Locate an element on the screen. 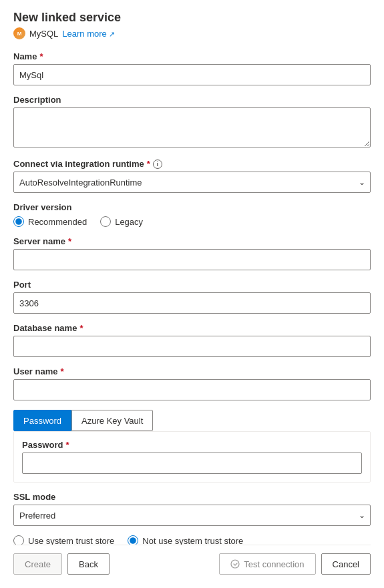 The image size is (384, 588). description-group: Description is located at coordinates (192, 122).